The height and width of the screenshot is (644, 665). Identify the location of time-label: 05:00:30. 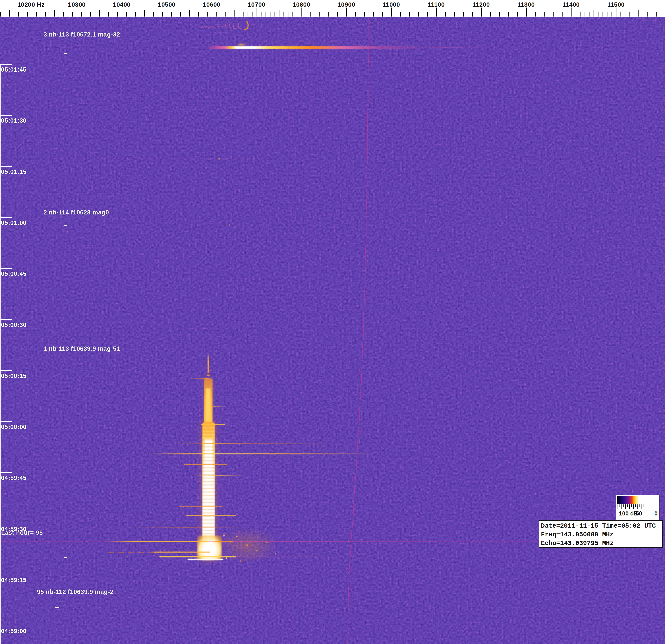
(14, 325).